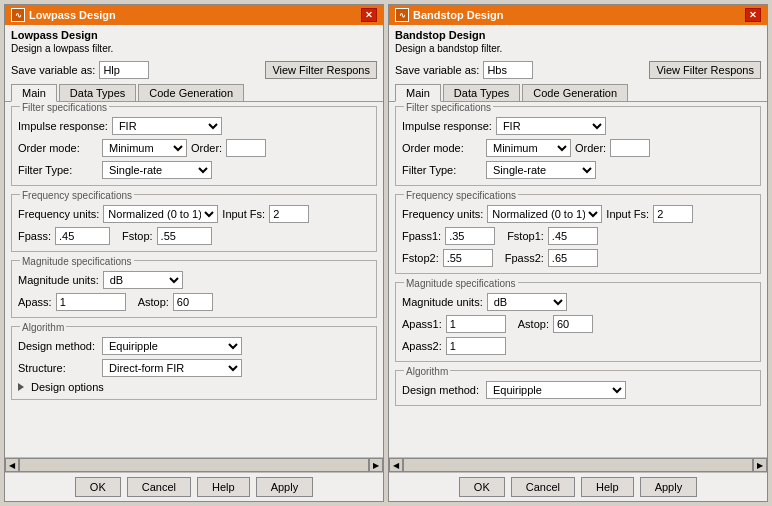 This screenshot has width=772, height=506. What do you see at coordinates (476, 346) in the screenshot?
I see `bandstop-apass2-input` at bounding box center [476, 346].